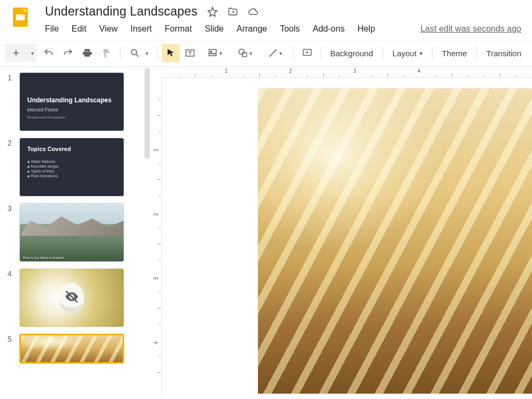 The width and height of the screenshot is (532, 399). Describe the element at coordinates (87, 53) in the screenshot. I see `print-button` at that location.